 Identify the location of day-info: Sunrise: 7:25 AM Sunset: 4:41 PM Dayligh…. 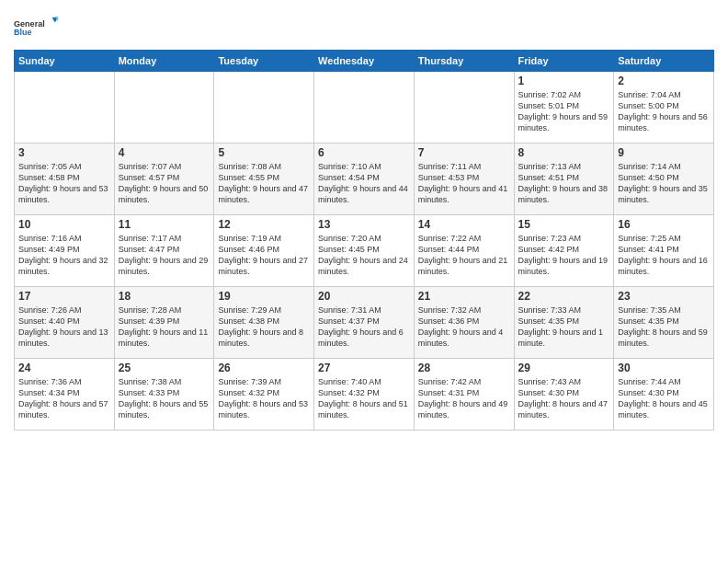
(664, 256).